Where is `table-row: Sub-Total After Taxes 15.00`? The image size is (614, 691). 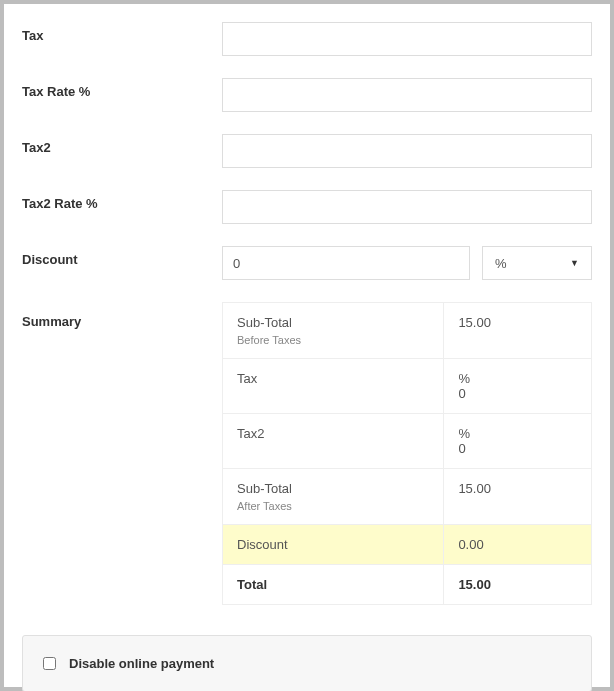
table-row: Sub-Total After Taxes 15.00 is located at coordinates (408, 497).